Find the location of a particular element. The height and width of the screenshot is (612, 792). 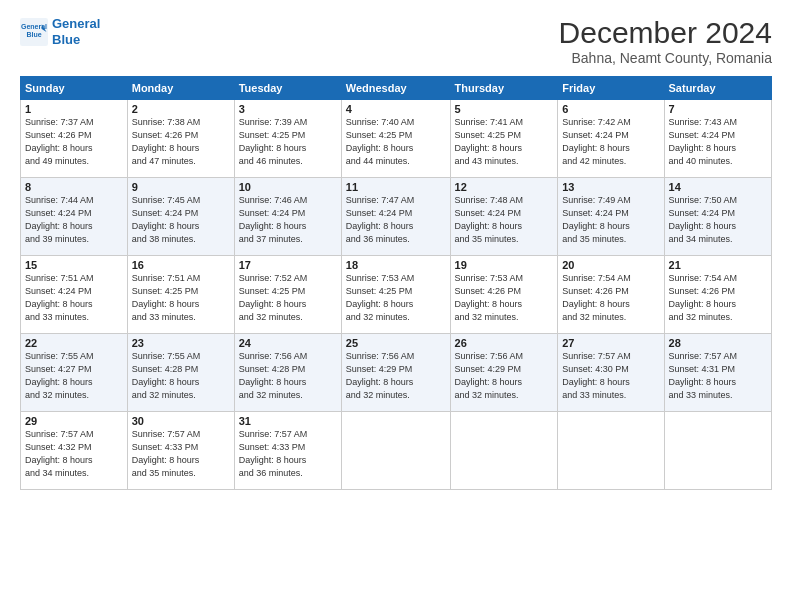

day-number: 8 is located at coordinates (74, 187).